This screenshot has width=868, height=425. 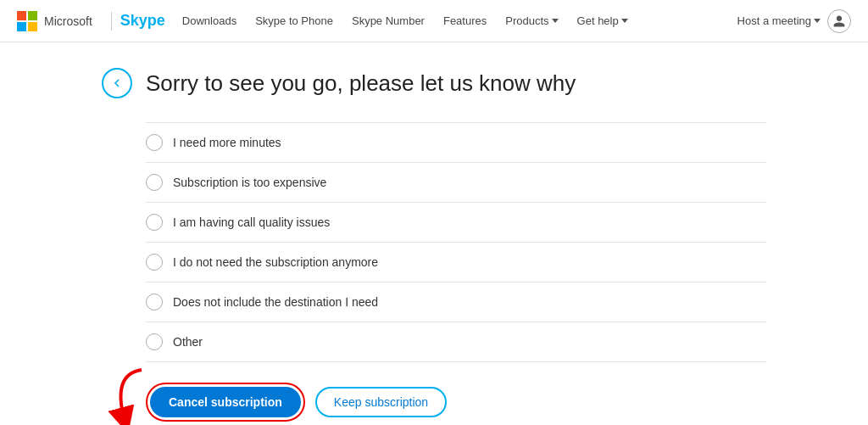 What do you see at coordinates (275, 262) in the screenshot?
I see `reason-label-4: I do not need the subscription anymore` at bounding box center [275, 262].